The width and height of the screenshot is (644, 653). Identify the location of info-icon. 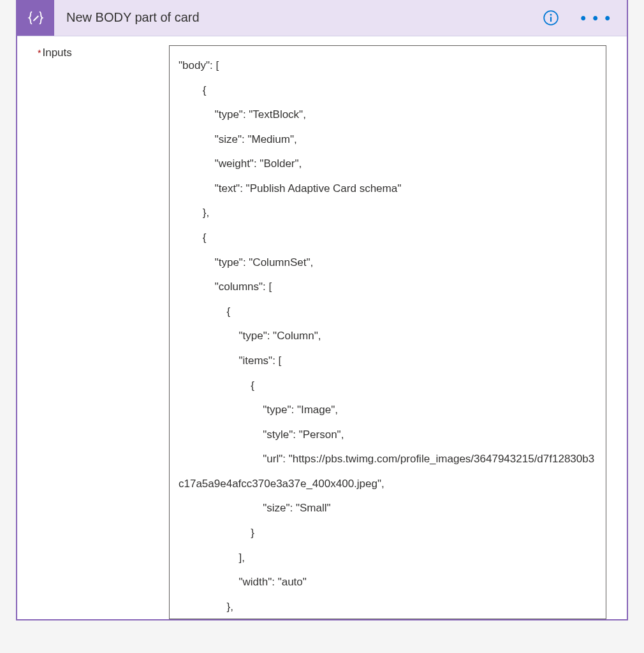
(551, 18).